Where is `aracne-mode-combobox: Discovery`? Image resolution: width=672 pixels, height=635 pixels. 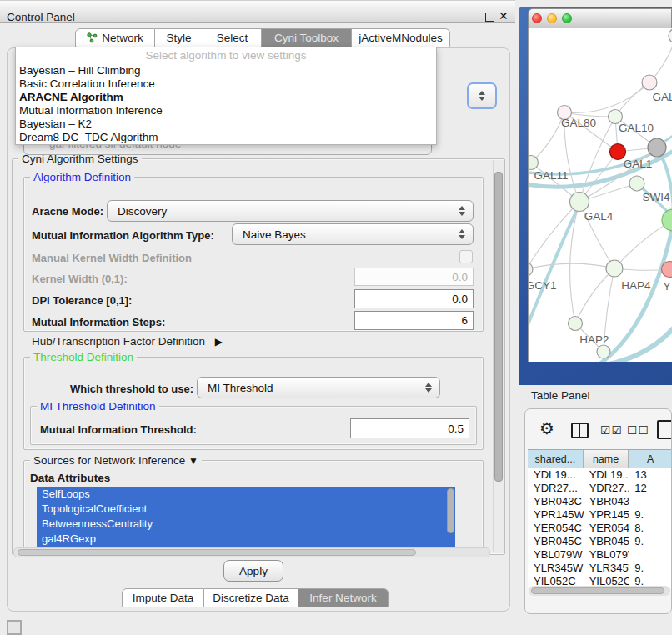 aracne-mode-combobox: Discovery is located at coordinates (290, 211).